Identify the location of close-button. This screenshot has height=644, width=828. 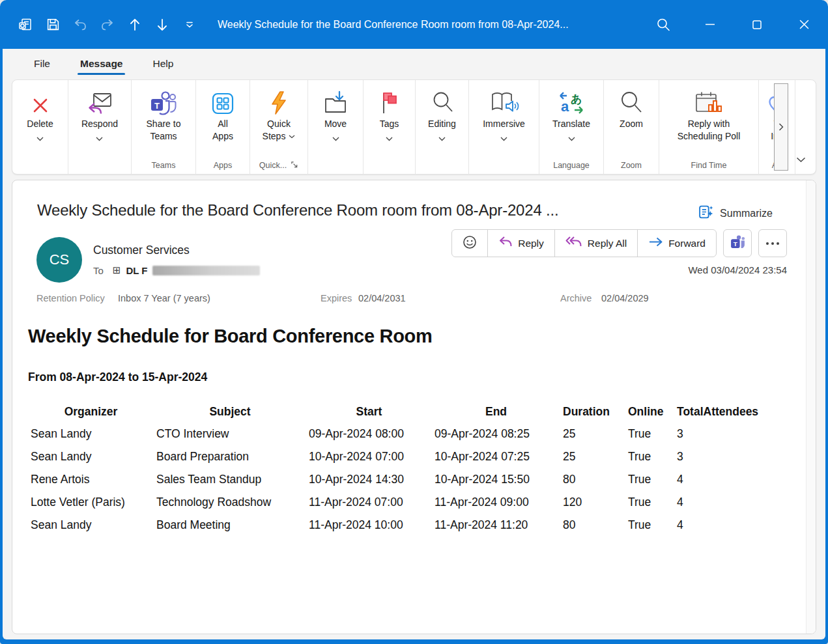
(804, 25).